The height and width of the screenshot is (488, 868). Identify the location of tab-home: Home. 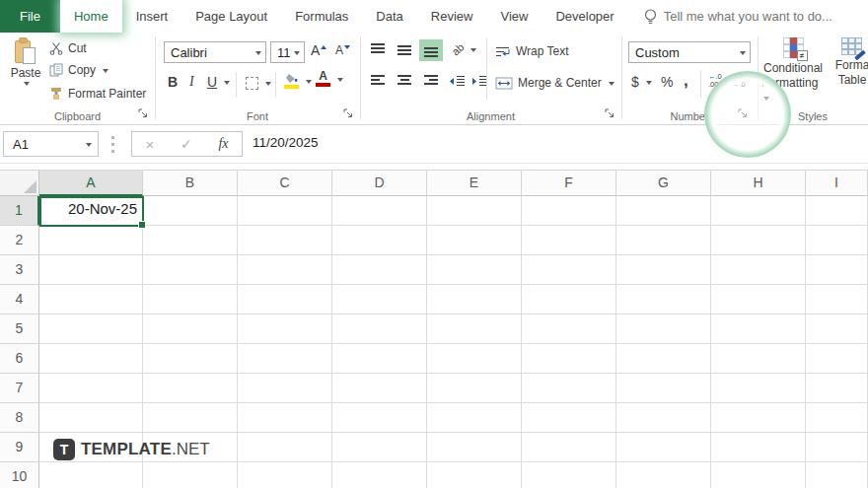
(91, 16).